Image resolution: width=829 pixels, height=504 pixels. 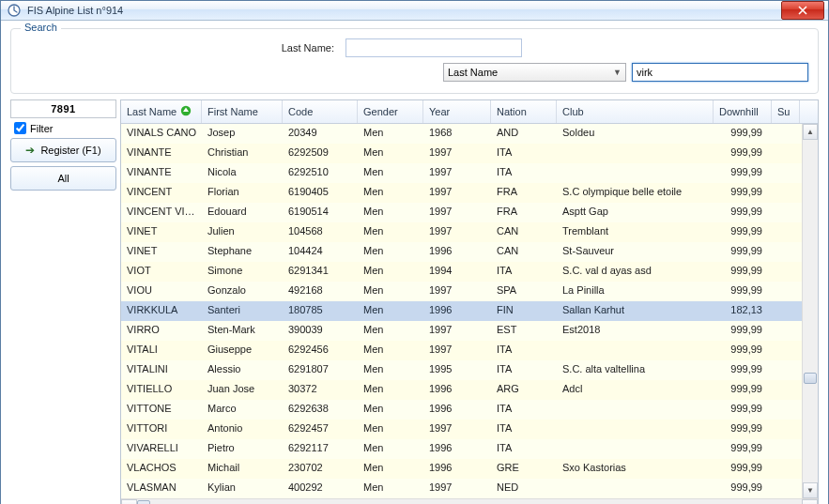 What do you see at coordinates (469, 370) in the screenshot?
I see `table-row: VITALINIAlessio6291807Men1995ITAS.C. alt…` at bounding box center [469, 370].